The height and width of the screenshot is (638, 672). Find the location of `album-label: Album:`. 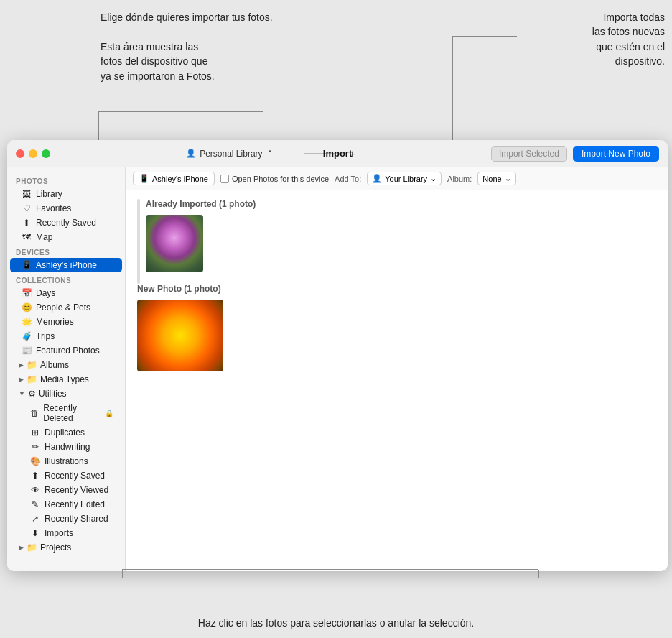

album-label: Album: is located at coordinates (459, 179).